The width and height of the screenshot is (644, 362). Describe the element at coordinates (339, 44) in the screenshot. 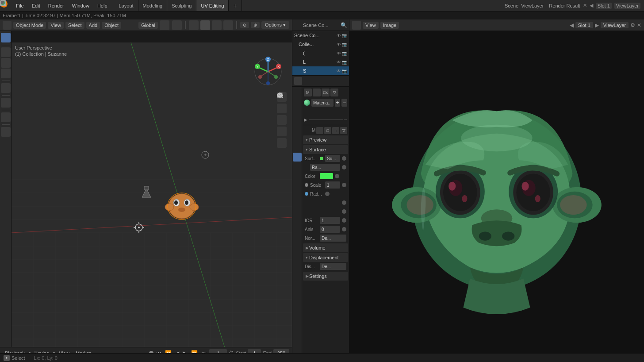

I see `eye-icon-coll: 👁` at that location.